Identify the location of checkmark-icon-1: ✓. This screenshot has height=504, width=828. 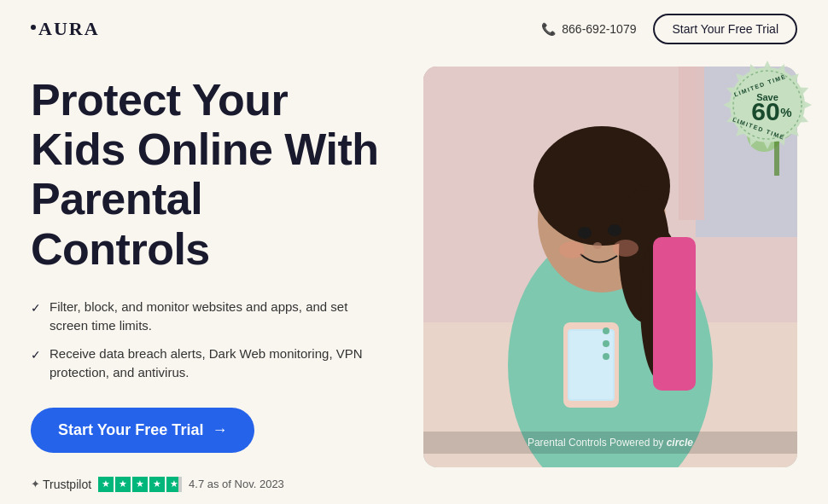
(36, 308).